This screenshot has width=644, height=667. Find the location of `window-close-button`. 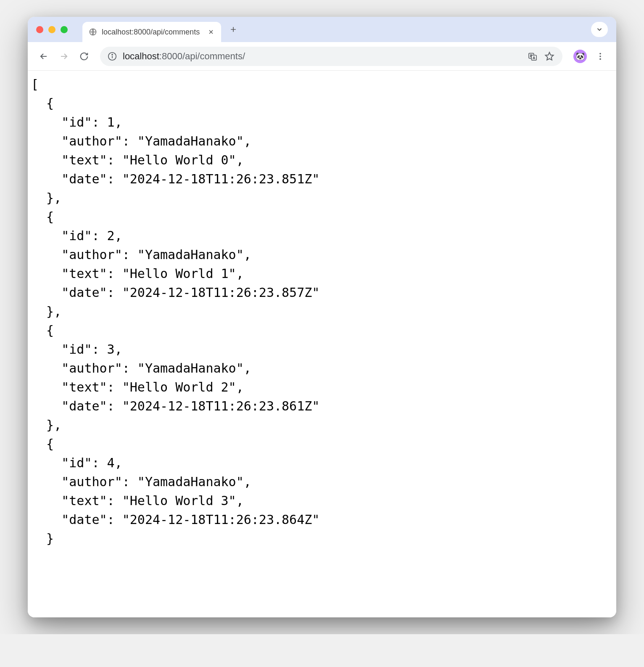

window-close-button is located at coordinates (40, 29).